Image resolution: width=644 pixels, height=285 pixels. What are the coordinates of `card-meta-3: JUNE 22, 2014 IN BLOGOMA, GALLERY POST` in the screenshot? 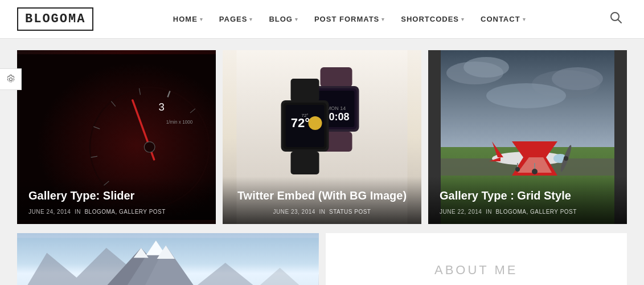 It's located at (527, 212).